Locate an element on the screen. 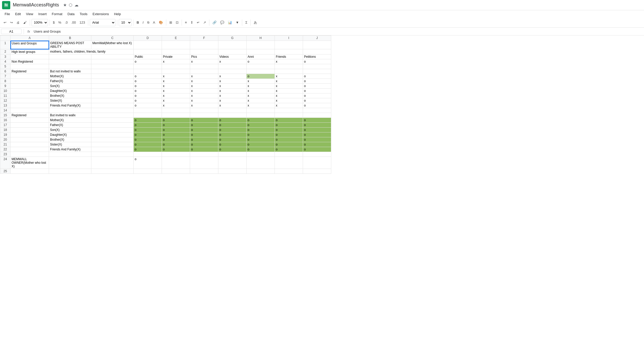 The height and width of the screenshot is (347, 644). number-format-button: 123 is located at coordinates (82, 23).